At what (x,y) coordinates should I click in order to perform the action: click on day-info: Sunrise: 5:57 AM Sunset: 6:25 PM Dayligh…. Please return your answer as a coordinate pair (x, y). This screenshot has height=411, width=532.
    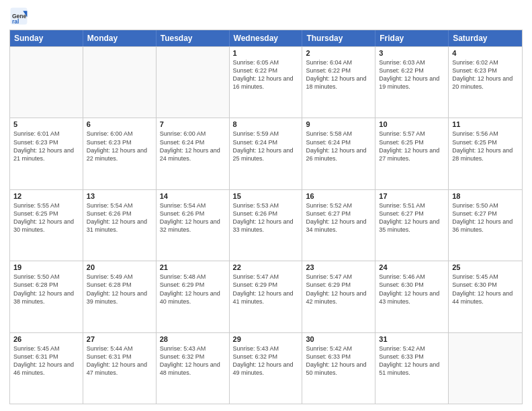
    Looking at the image, I should click on (412, 146).